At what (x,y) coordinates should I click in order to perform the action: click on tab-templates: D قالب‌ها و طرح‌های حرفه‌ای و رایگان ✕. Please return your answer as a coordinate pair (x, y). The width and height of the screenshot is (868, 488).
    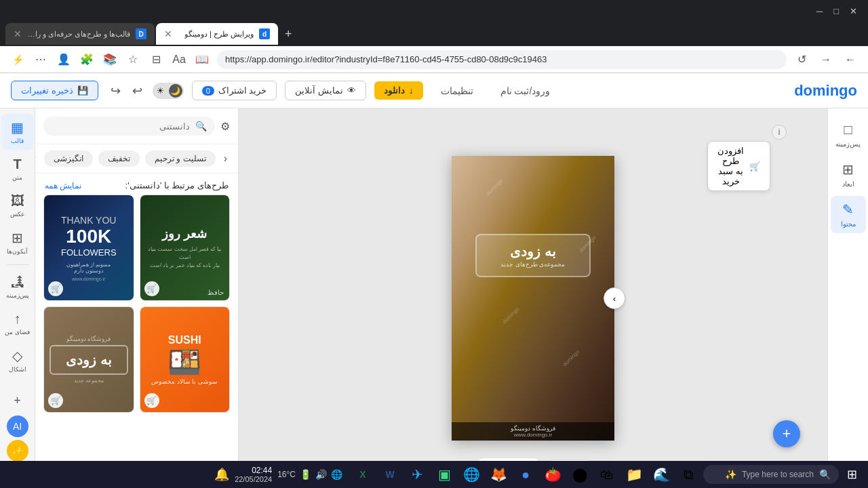
    Looking at the image, I should click on (80, 34).